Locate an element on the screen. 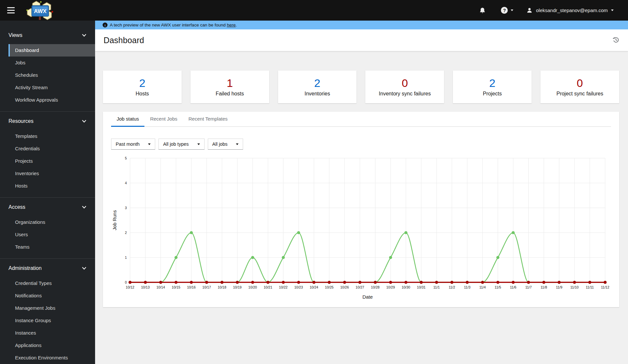  tab-job-status: Job status is located at coordinates (128, 119).